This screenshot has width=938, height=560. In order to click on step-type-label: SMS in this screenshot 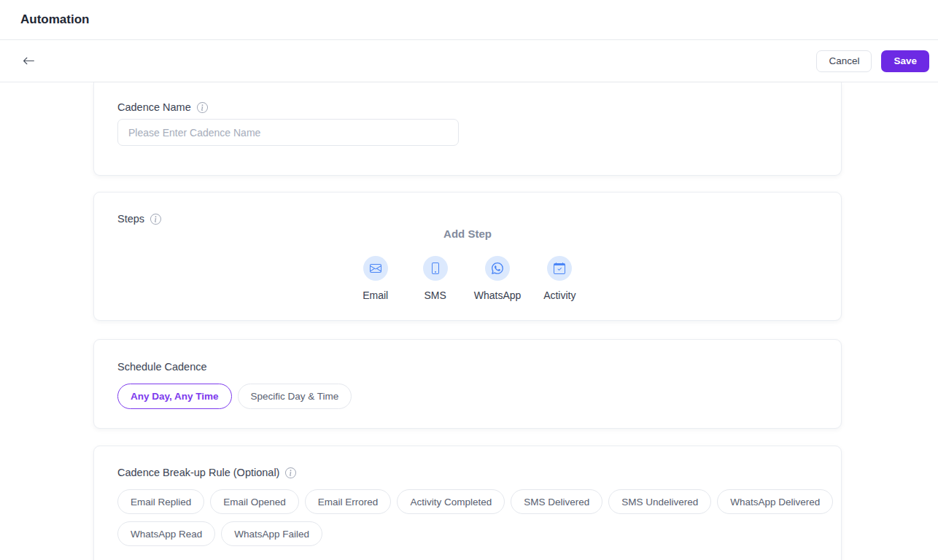, I will do `click(435, 295)`.